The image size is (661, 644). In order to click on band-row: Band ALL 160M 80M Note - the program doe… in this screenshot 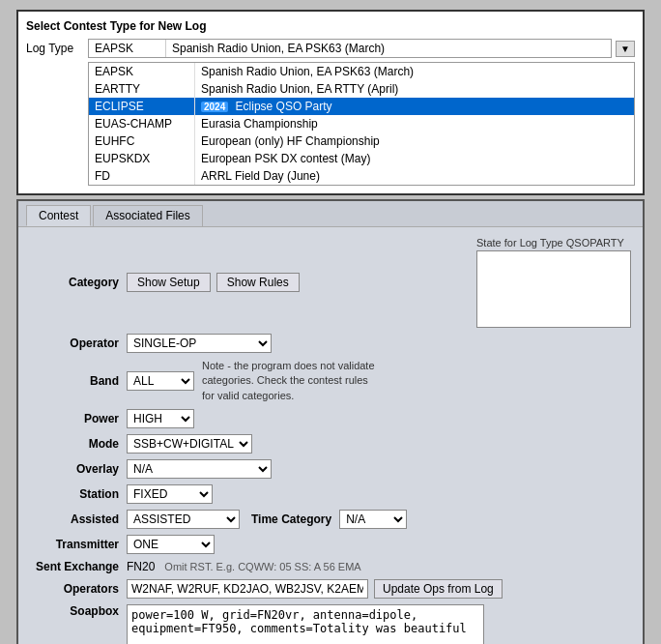, I will do `click(330, 381)`.